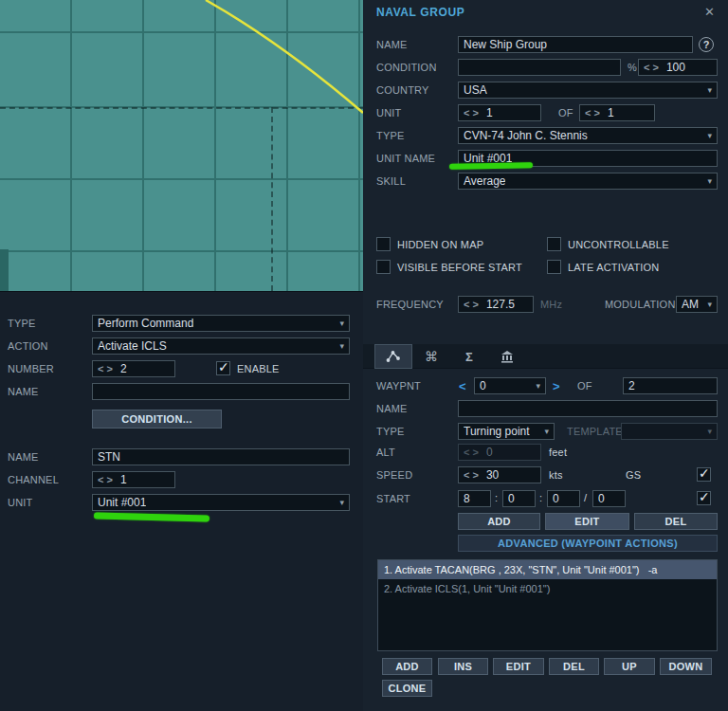  Describe the element at coordinates (706, 45) in the screenshot. I see `help-icon` at that location.